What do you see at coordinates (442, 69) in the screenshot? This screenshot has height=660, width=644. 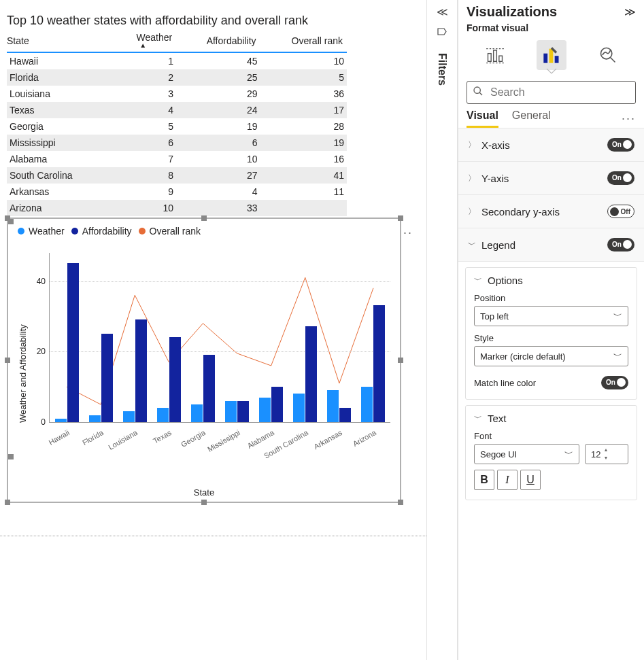 I see `filters-label: Filters` at bounding box center [442, 69].